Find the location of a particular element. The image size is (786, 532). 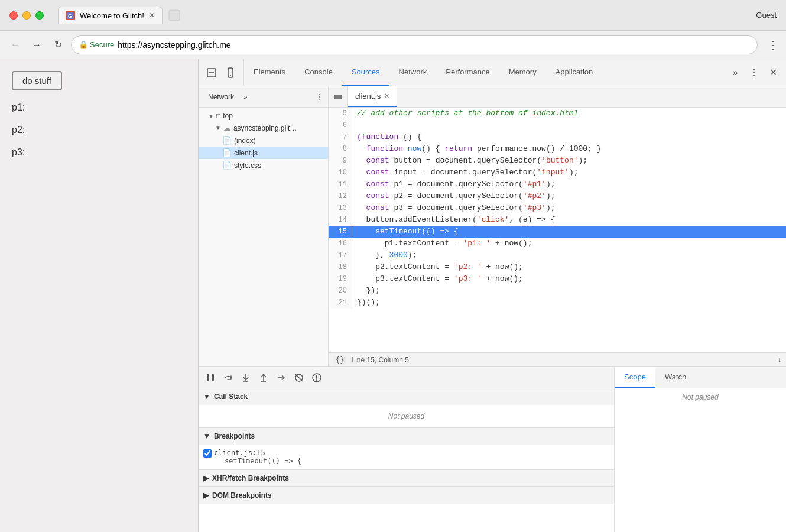

code-line: 16 p1.textContent = 'p1: ' + now(); is located at coordinates (557, 244).